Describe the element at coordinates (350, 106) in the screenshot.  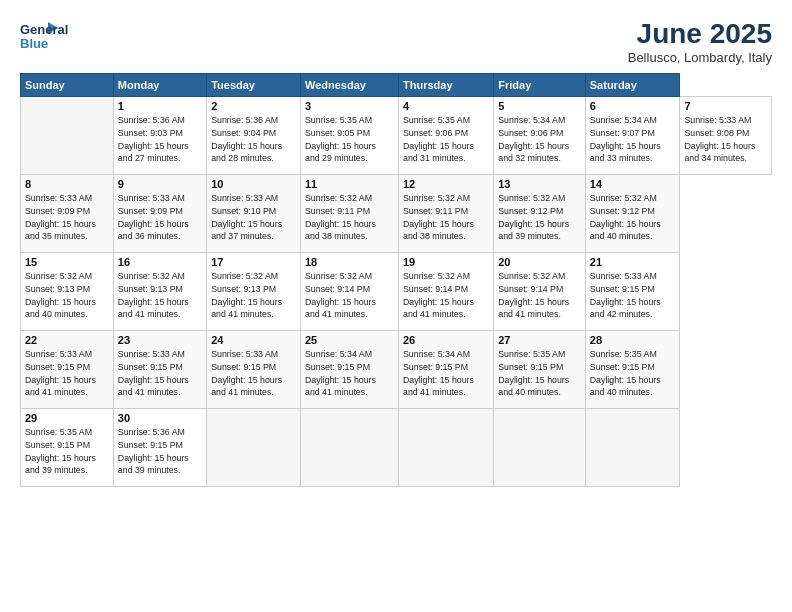
I see `day-number: 3` at that location.